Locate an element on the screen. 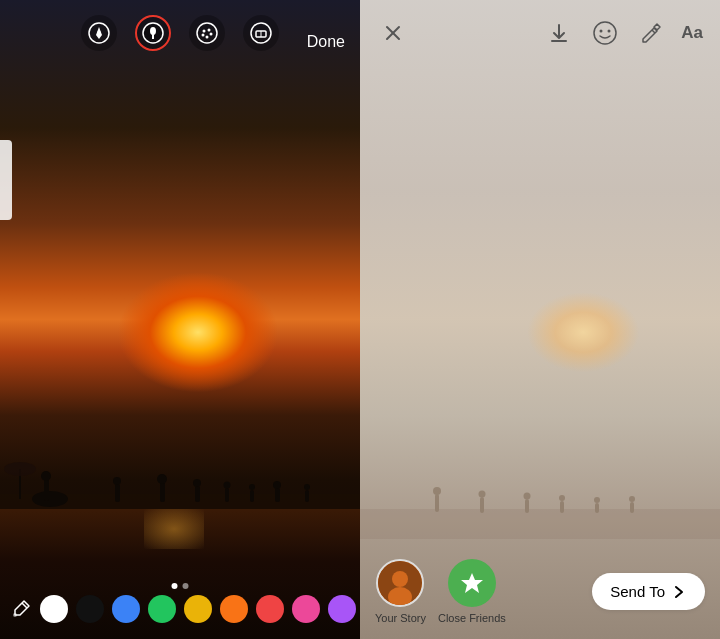 The height and width of the screenshot is (639, 720). color-blue is located at coordinates (126, 609).